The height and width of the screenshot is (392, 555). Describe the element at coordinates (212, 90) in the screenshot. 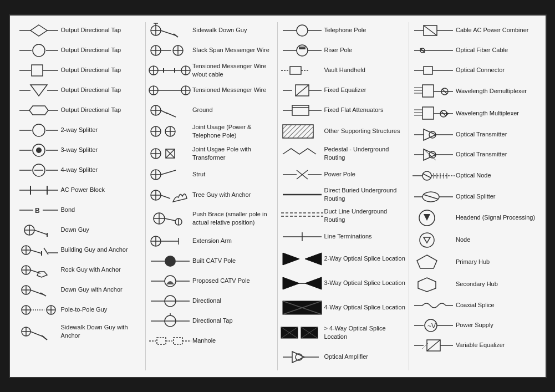

I see `list-item: Tensioned Messenger Wire` at that location.